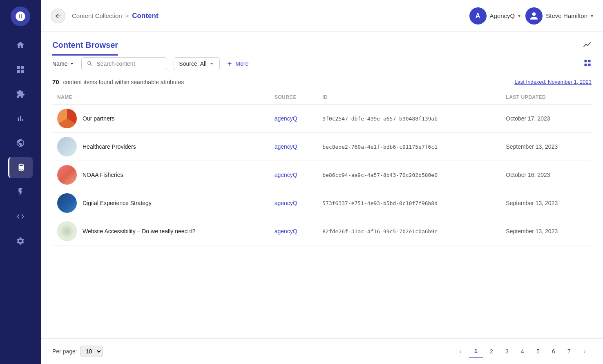 The width and height of the screenshot is (603, 364). I want to click on item-name-0: Our partners, so click(99, 118).